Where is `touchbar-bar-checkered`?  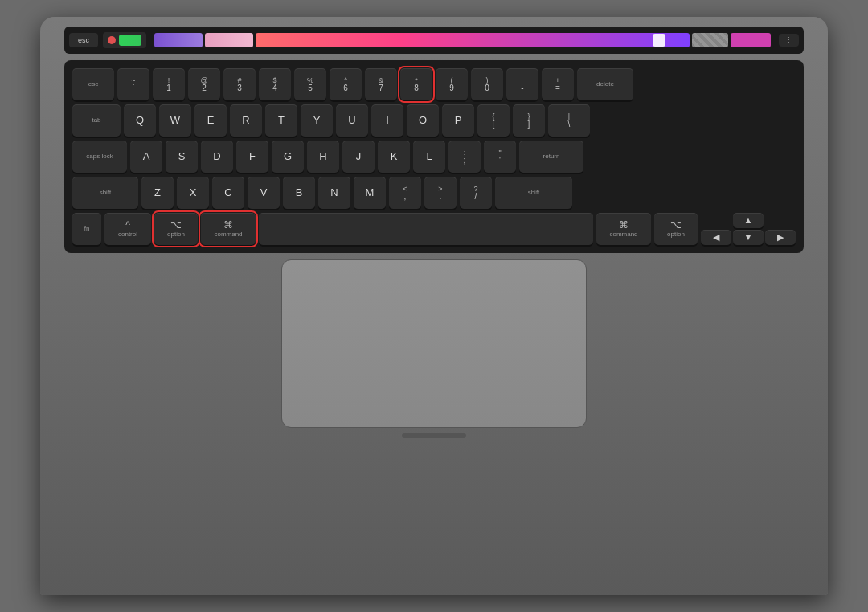
touchbar-bar-checkered is located at coordinates (710, 40).